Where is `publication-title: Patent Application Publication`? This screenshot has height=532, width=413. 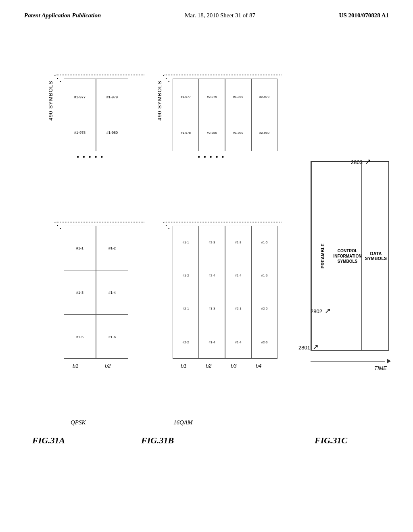 publication-title: Patent Application Publication is located at coordinates (63, 15).